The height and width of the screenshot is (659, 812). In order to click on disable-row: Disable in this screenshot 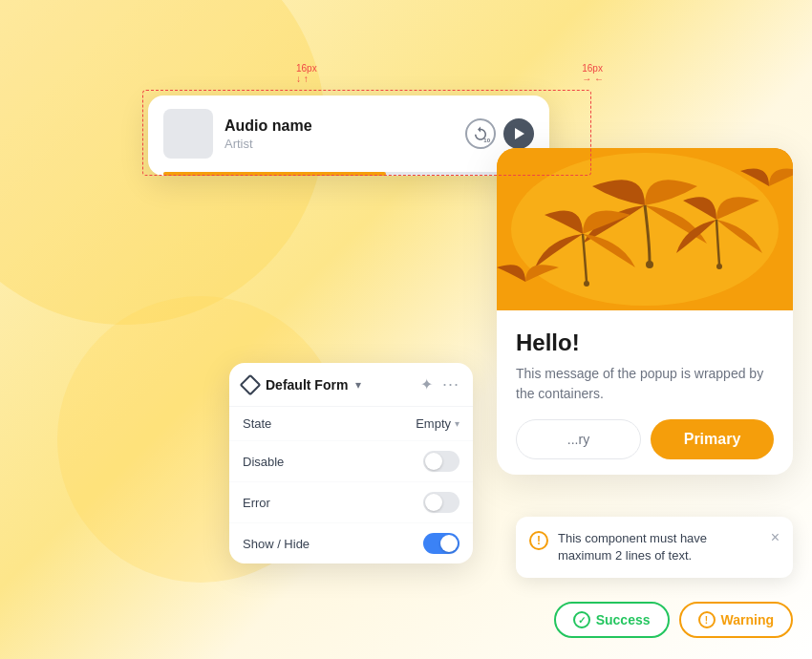, I will do `click(352, 462)`.